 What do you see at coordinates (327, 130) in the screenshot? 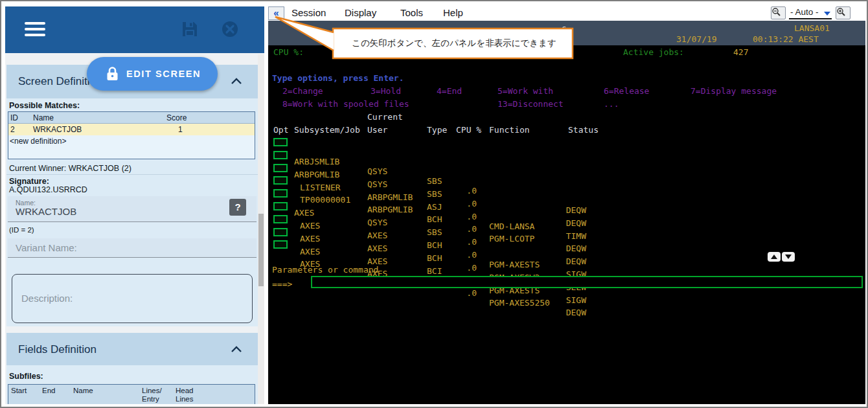
I see `header-job: Subsystem/Job` at bounding box center [327, 130].